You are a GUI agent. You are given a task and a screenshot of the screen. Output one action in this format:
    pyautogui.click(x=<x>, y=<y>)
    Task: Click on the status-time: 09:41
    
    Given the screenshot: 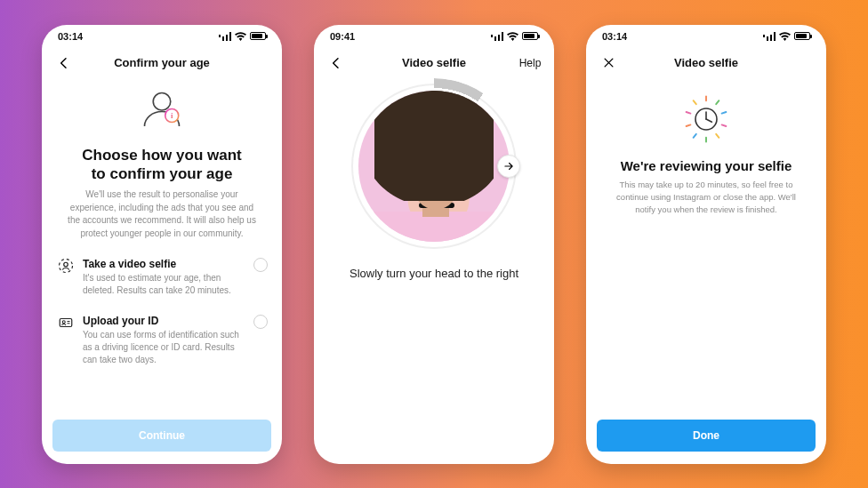 What is the action you would take?
    pyautogui.click(x=342, y=36)
    